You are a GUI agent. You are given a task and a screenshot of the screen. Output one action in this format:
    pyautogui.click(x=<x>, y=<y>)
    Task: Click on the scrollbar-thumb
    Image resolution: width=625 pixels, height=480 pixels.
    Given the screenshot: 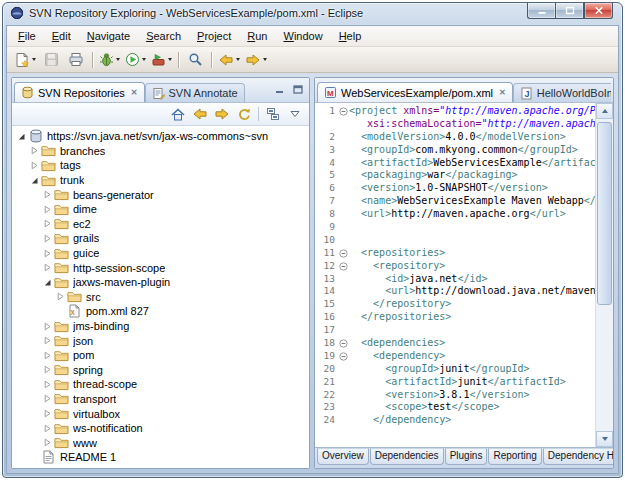 What is the action you would take?
    pyautogui.click(x=604, y=214)
    